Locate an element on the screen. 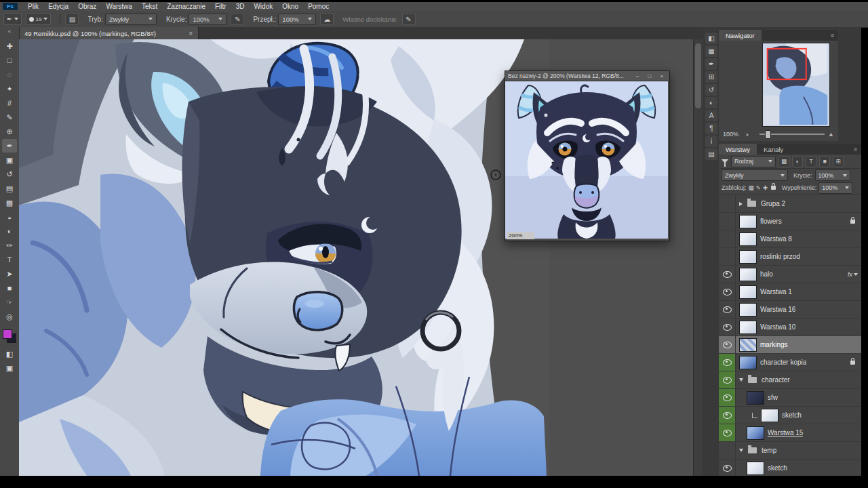 The width and height of the screenshot is (868, 488). layer-row: Warstwa 15 is located at coordinates (790, 433).